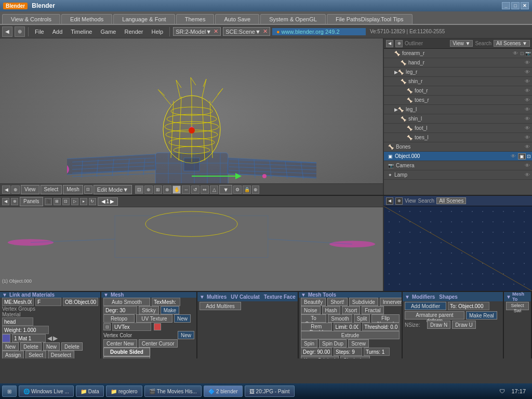 The height and width of the screenshot is (399, 532). I want to click on menu-game: Game, so click(108, 32).